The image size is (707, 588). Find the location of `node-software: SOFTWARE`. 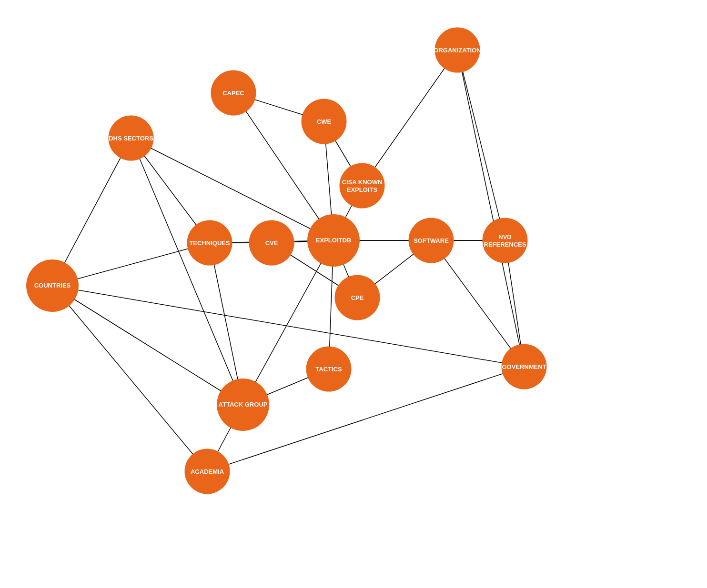

node-software: SOFTWARE is located at coordinates (432, 241).